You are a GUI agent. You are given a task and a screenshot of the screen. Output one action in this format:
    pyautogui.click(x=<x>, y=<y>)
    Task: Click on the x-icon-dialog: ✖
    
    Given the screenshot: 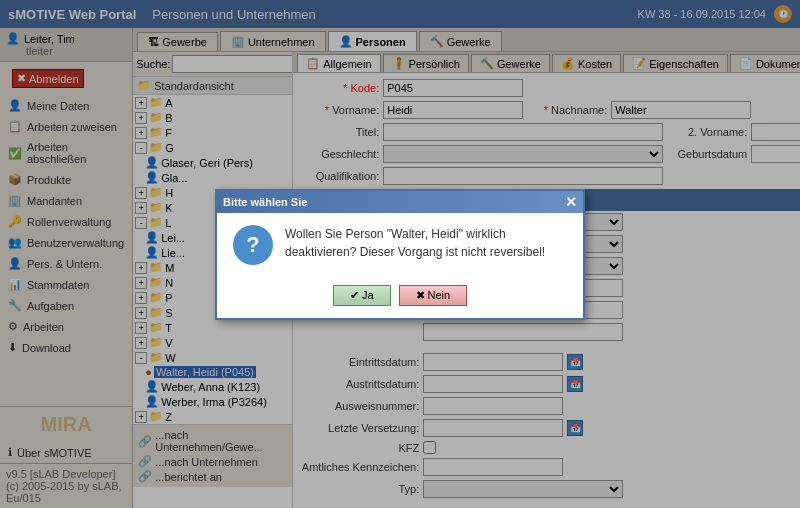 What is the action you would take?
    pyautogui.click(x=420, y=296)
    